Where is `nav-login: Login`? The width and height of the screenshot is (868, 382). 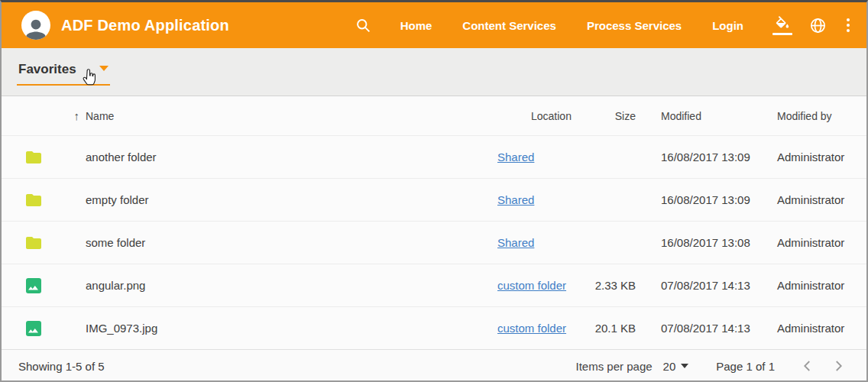 nav-login: Login is located at coordinates (727, 26).